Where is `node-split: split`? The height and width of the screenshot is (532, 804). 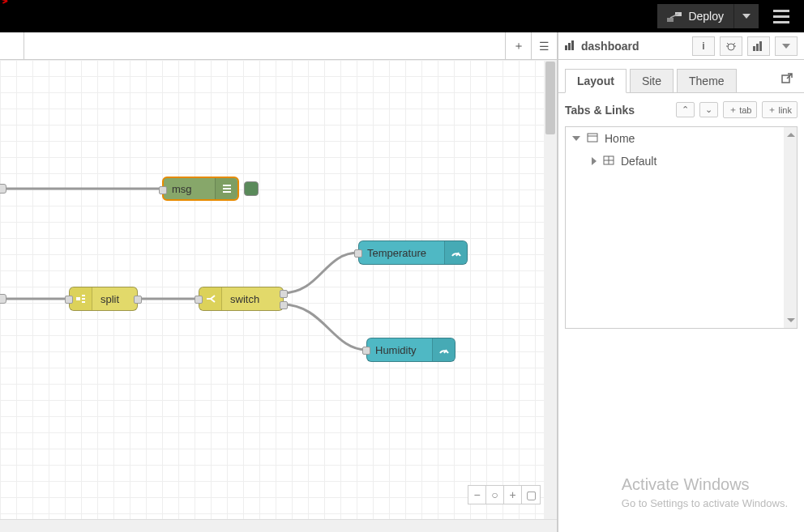
node-split: split is located at coordinates (104, 299).